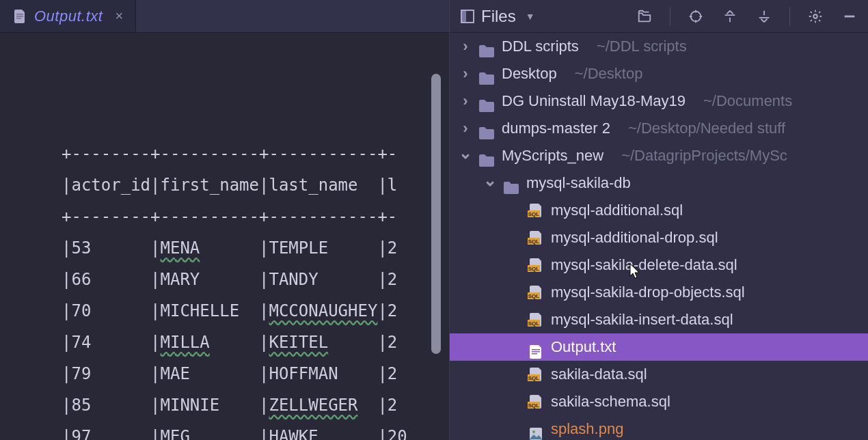 The image size is (868, 440). I want to click on tree-file: SQLmysql-sakila-delete-data.sql, so click(659, 265).